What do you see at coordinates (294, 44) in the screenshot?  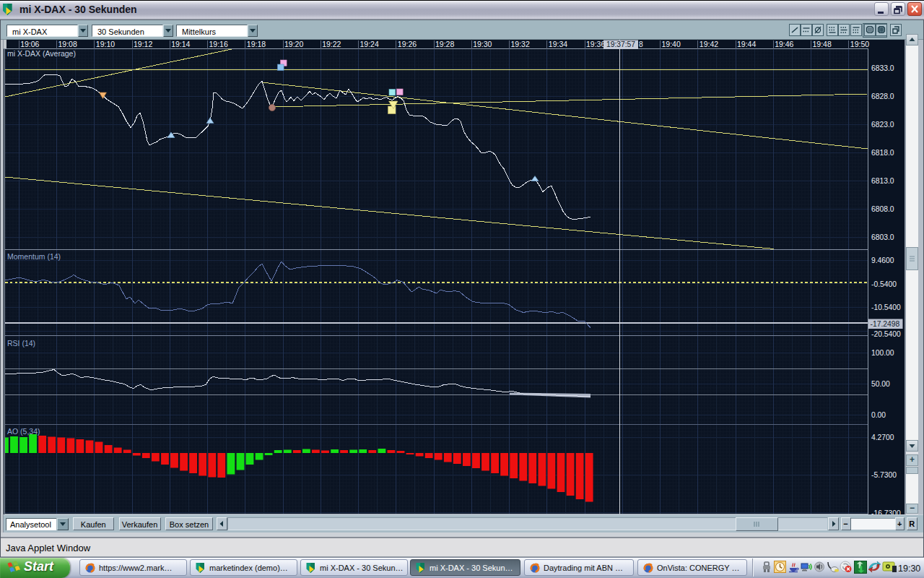 I see `svg-text: 19:20` at bounding box center [294, 44].